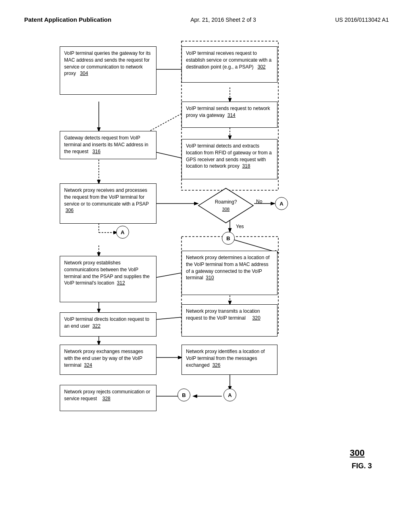  What do you see at coordinates (232, 115) in the screenshot?
I see `box-314-ref: 314` at bounding box center [232, 115].